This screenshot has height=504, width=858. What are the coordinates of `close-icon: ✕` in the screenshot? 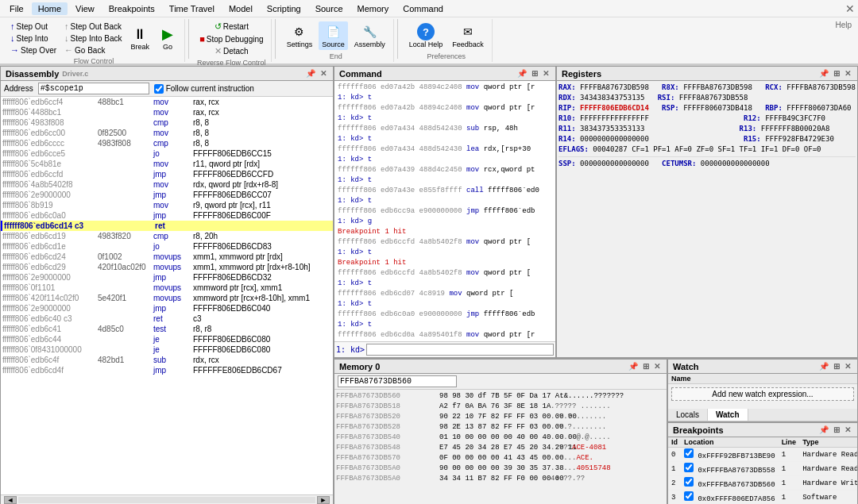 It's located at (850, 9).